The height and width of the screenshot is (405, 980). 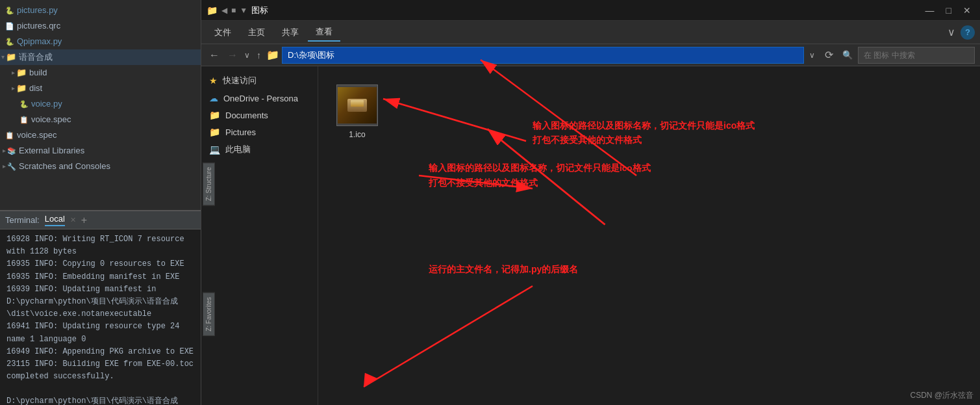 I want to click on terminal-line: 16941 INFO: Updating resource type 24 na…, so click(x=100, y=333).